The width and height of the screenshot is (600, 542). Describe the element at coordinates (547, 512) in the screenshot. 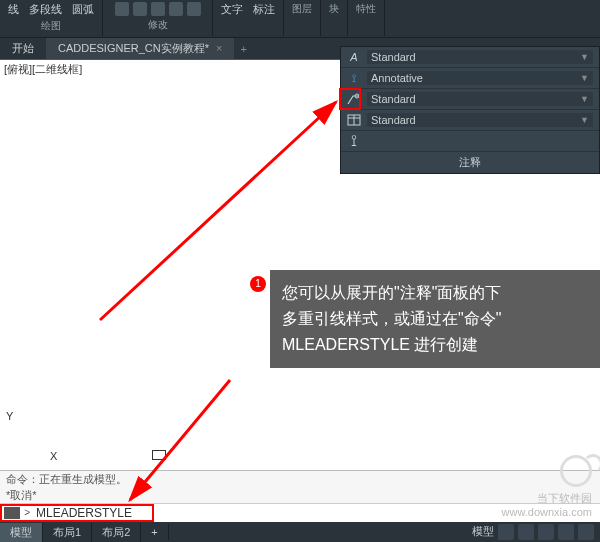

I see `watermark-url: www.downxia.com` at that location.